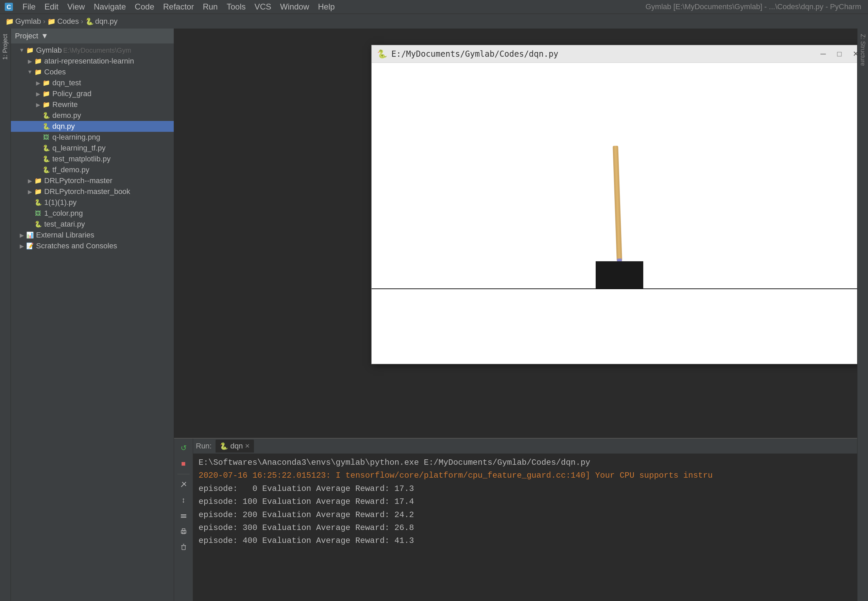 The image size is (868, 601). What do you see at coordinates (236, 7) in the screenshot?
I see `menu-tools: Tools` at bounding box center [236, 7].